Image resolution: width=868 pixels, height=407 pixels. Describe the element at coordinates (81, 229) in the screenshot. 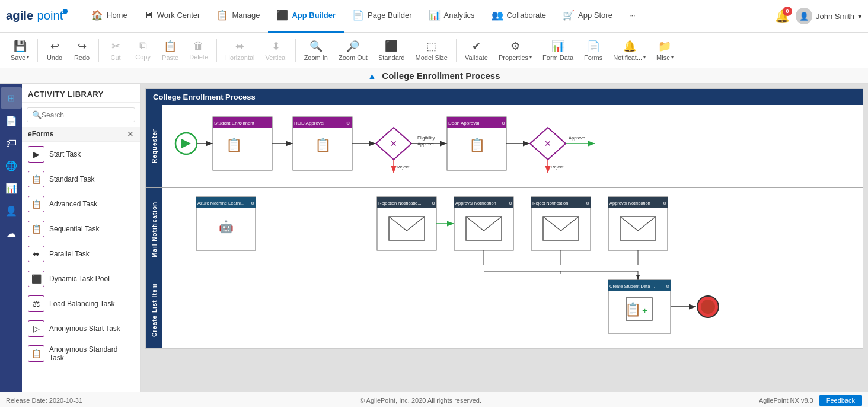

I see `sidebar-item-sequential-task: 📋 Sequential Task` at that location.